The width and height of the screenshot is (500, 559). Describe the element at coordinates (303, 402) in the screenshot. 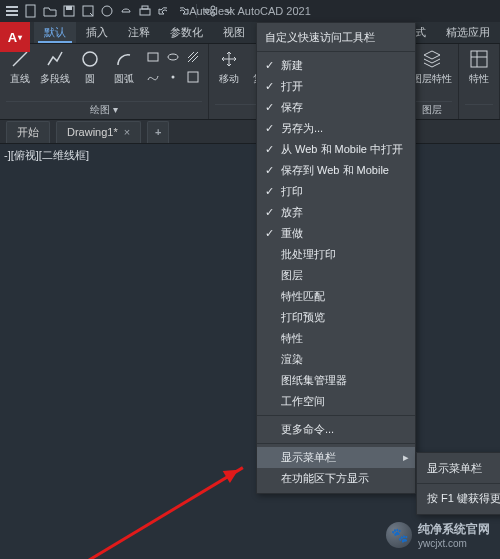

I see `qa-item-label: 工作空间` at that location.